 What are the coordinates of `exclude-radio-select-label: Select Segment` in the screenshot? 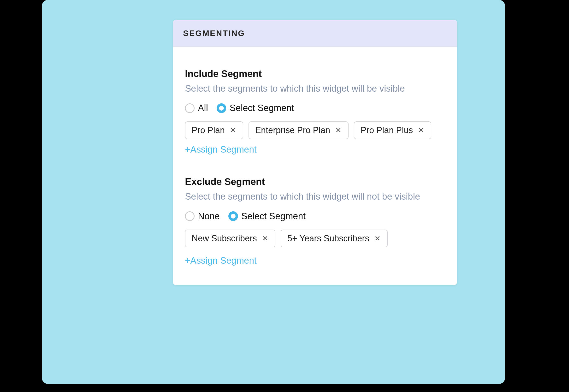 It's located at (274, 216).